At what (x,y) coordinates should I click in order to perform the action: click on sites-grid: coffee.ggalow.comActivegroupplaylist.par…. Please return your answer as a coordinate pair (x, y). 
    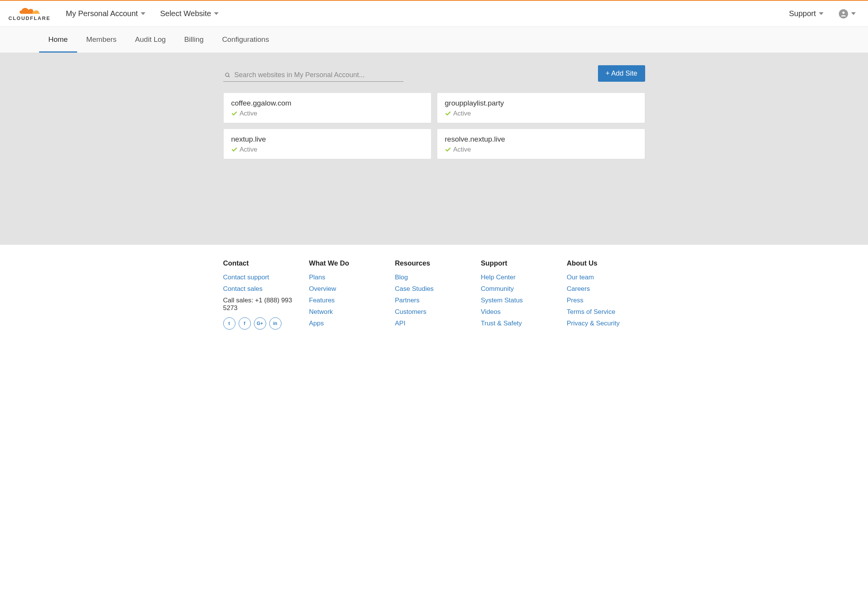
    Looking at the image, I should click on (434, 126).